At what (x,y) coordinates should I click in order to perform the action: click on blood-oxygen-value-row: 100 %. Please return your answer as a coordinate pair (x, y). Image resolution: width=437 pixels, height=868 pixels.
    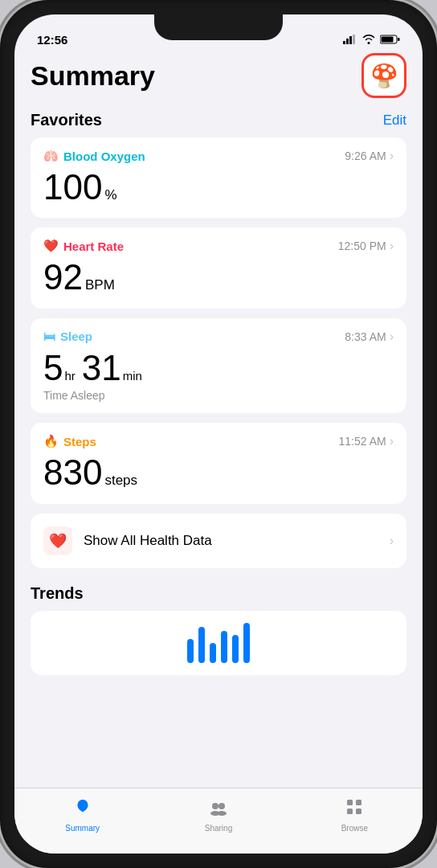
    Looking at the image, I should click on (218, 187).